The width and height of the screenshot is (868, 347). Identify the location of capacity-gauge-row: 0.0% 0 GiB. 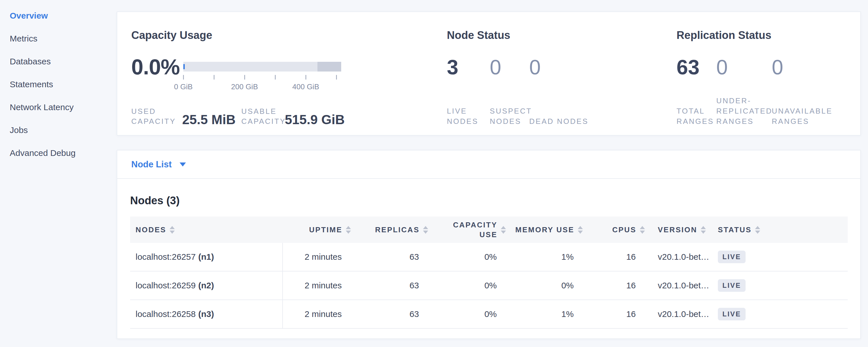
(289, 74).